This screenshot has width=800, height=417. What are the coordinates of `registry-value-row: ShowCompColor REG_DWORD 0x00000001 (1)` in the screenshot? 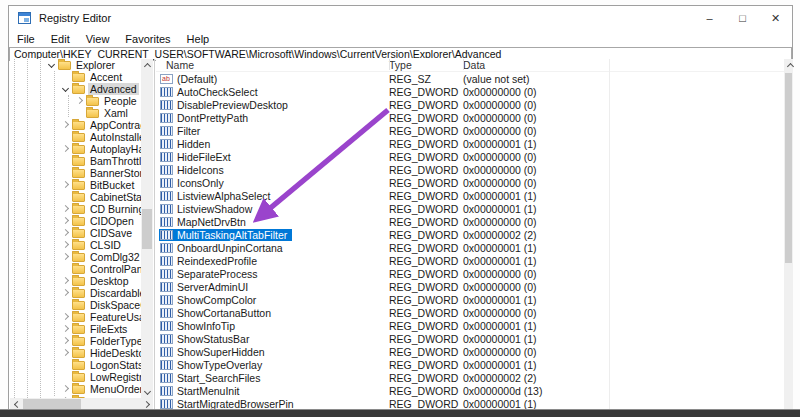 It's located at (470, 300).